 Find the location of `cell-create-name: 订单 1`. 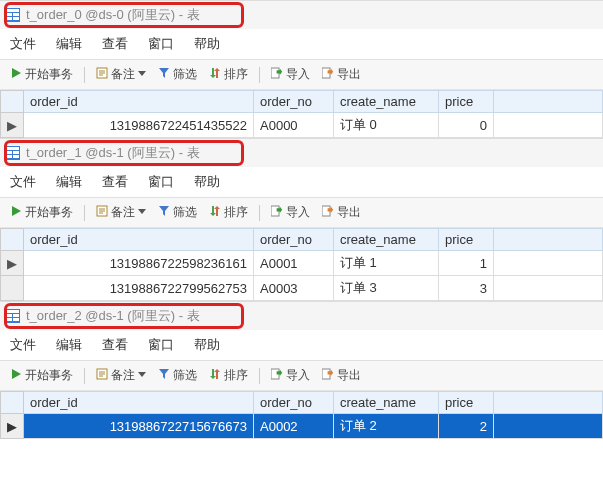

cell-create-name: 订单 1 is located at coordinates (386, 264).